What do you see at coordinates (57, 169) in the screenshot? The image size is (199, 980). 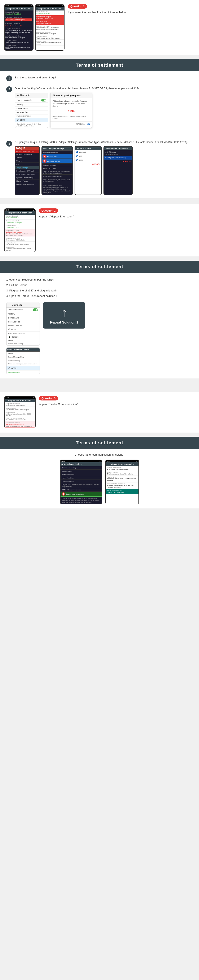 I see `obd2-bt-onoff: Bluetooth On/Off` at bounding box center [57, 169].